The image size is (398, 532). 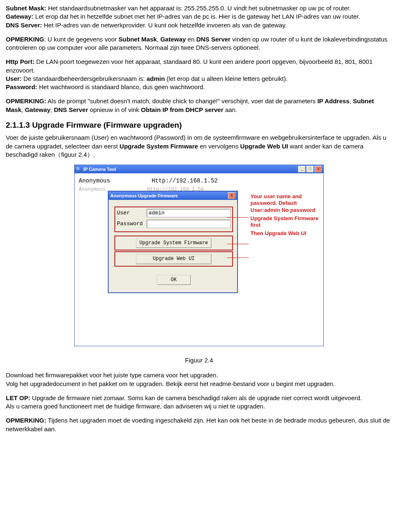 What do you see at coordinates (144, 196) in the screenshot?
I see `sub-dialog-title: Anonymous Upgrade Firmware` at bounding box center [144, 196].